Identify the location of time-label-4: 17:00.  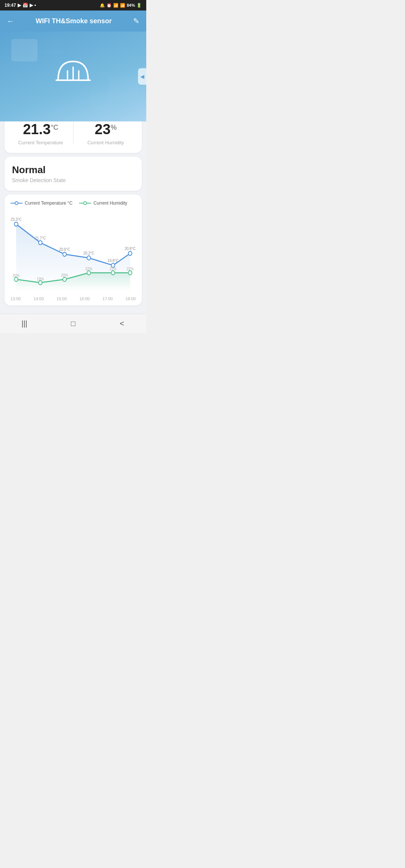
(108, 299).